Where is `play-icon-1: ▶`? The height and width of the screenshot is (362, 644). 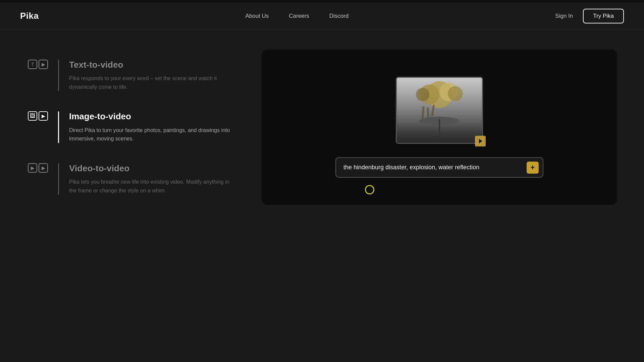 play-icon-1: ▶ is located at coordinates (43, 64).